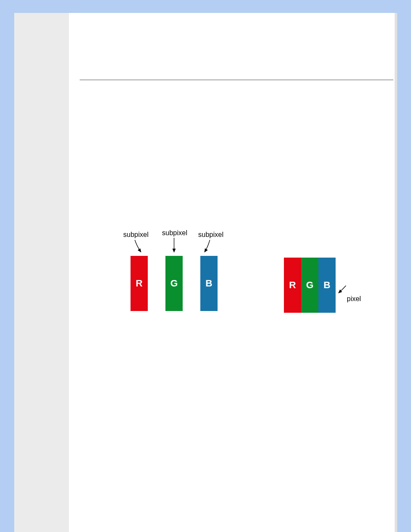 The width and height of the screenshot is (411, 532). Describe the element at coordinates (310, 285) in the screenshot. I see `pixel-bar-g: G` at that location.